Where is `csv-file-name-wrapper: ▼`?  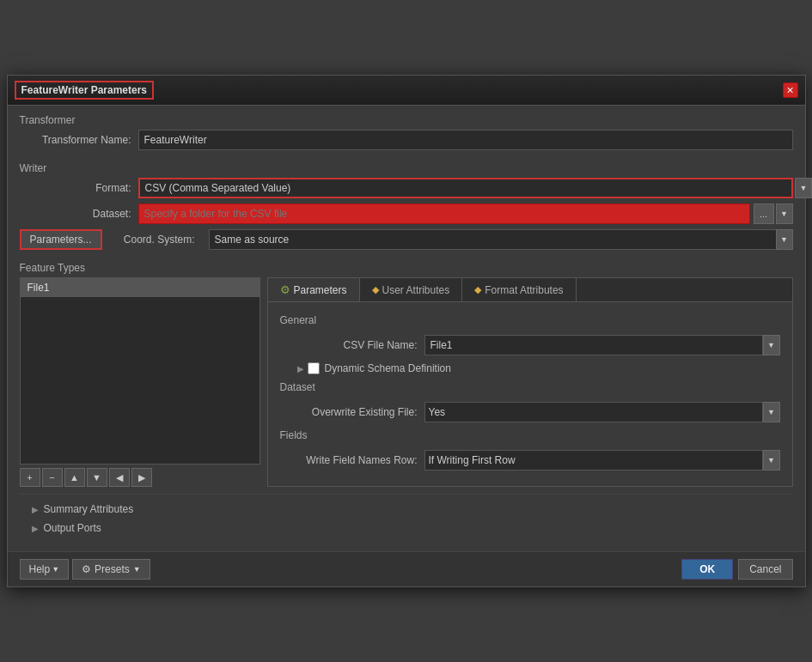 csv-file-name-wrapper: ▼ is located at coordinates (602, 345).